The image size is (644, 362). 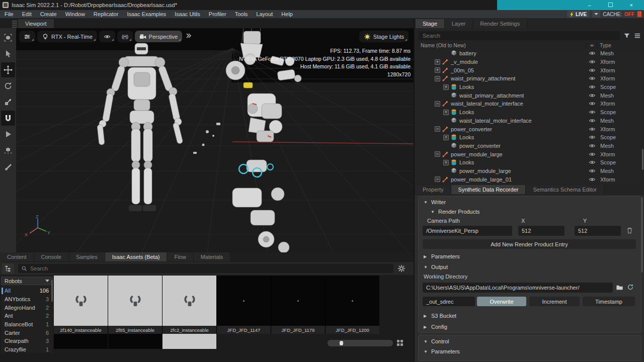 I want to click on toolbar-expand-icon, so click(x=188, y=36).